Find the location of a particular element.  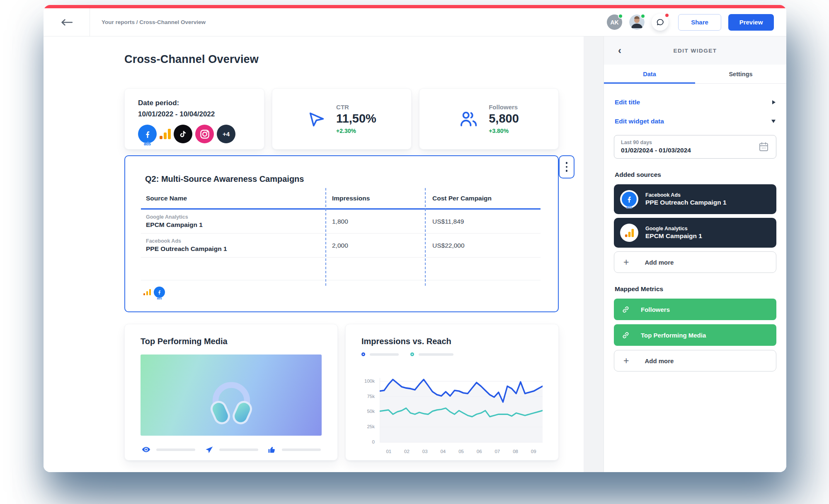

source-network: Google Analytics is located at coordinates (674, 229).